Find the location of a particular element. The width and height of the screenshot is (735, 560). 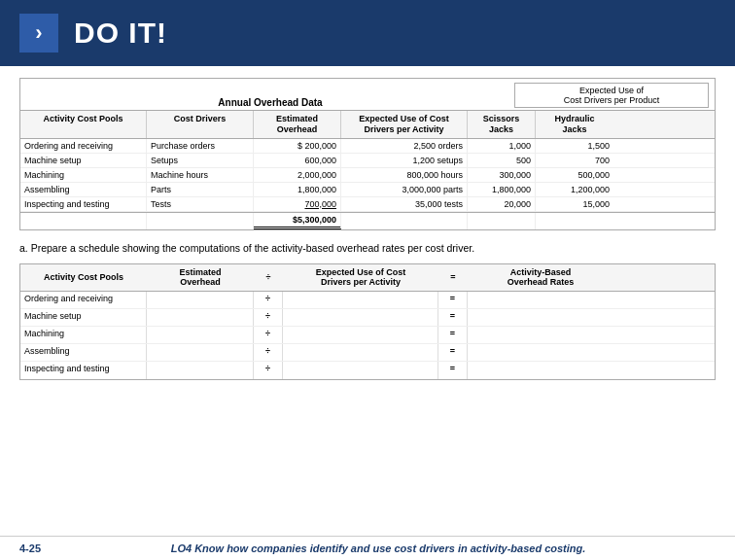

total-row: $5,300,000 is located at coordinates (368, 221).